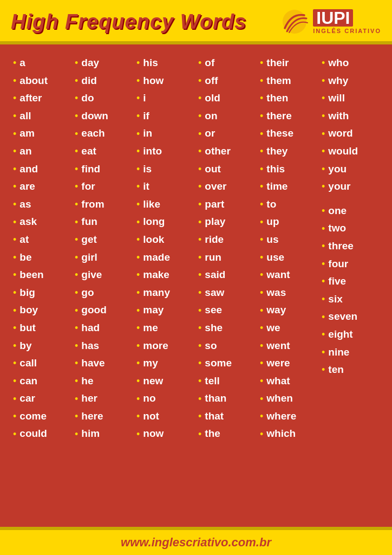 The image size is (392, 555). I want to click on list-item: •some, so click(227, 363).